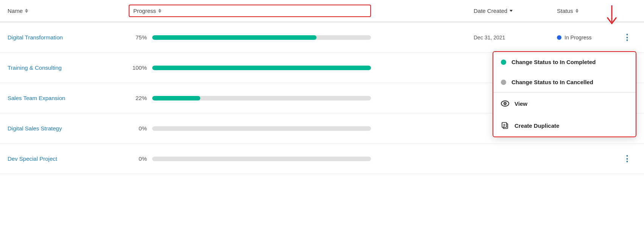  What do you see at coordinates (537, 126) in the screenshot?
I see `create-duplicate-label: Create Duplicate` at bounding box center [537, 126].